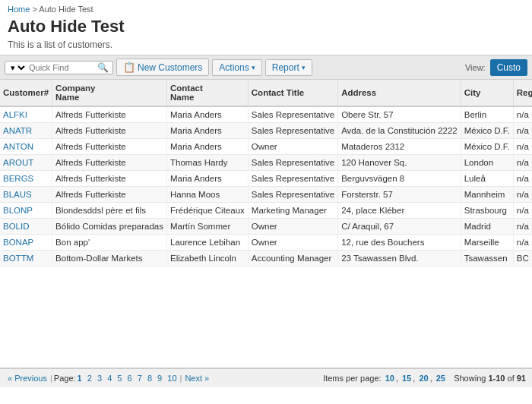 The width and height of the screenshot is (532, 404). Describe the element at coordinates (208, 226) in the screenshot. I see `contact-name: Martín Sommer` at that location.